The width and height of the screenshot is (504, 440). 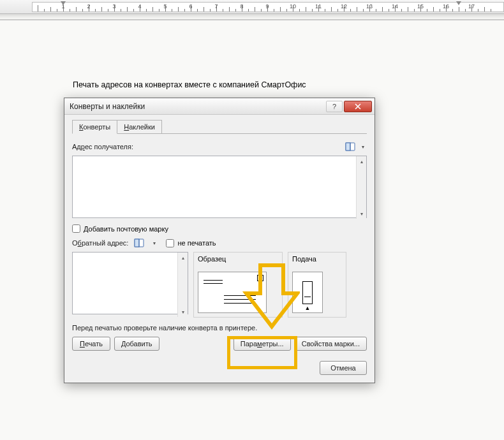 What do you see at coordinates (334, 106) in the screenshot?
I see `help-button: ?` at bounding box center [334, 106].